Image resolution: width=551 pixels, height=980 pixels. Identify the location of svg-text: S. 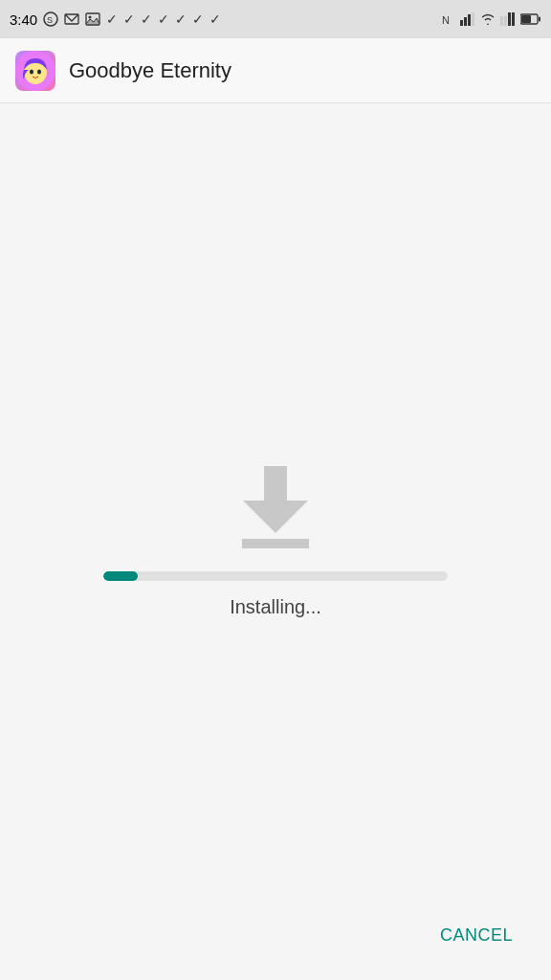
(50, 20).